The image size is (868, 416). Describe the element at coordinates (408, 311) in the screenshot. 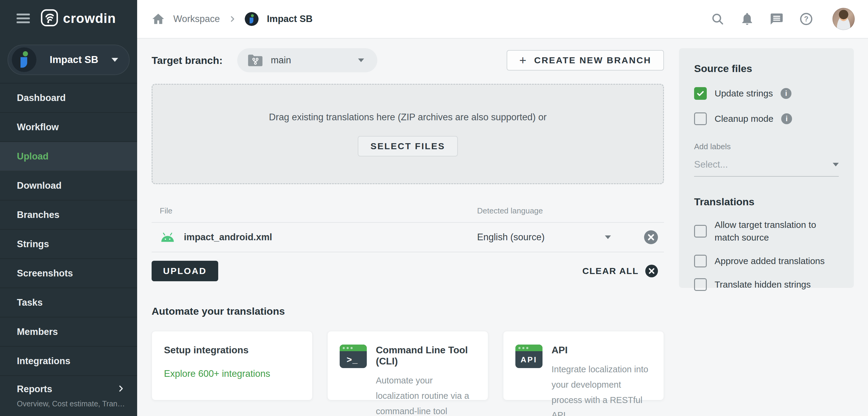

I see `automate-heading: Automate your translations` at that location.